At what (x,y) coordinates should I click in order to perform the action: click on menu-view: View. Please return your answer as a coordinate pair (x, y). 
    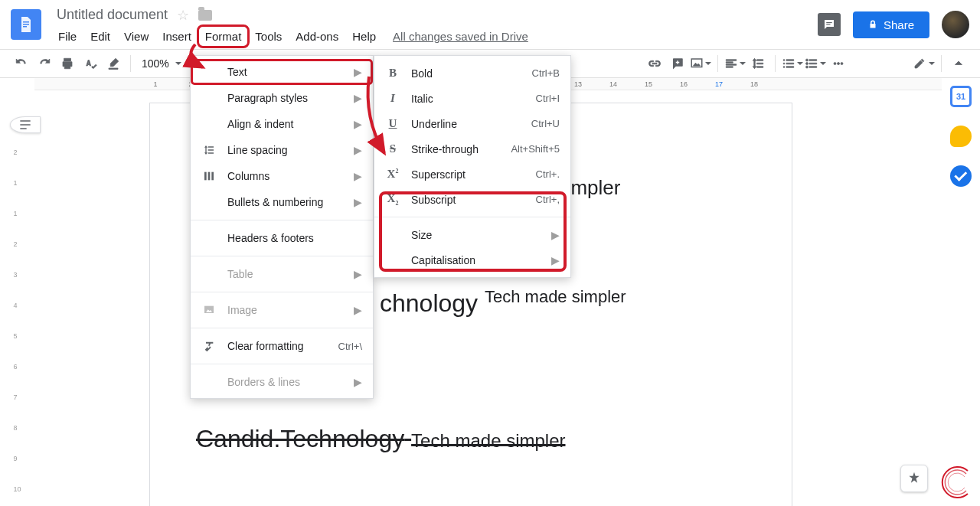
    Looking at the image, I should click on (136, 37).